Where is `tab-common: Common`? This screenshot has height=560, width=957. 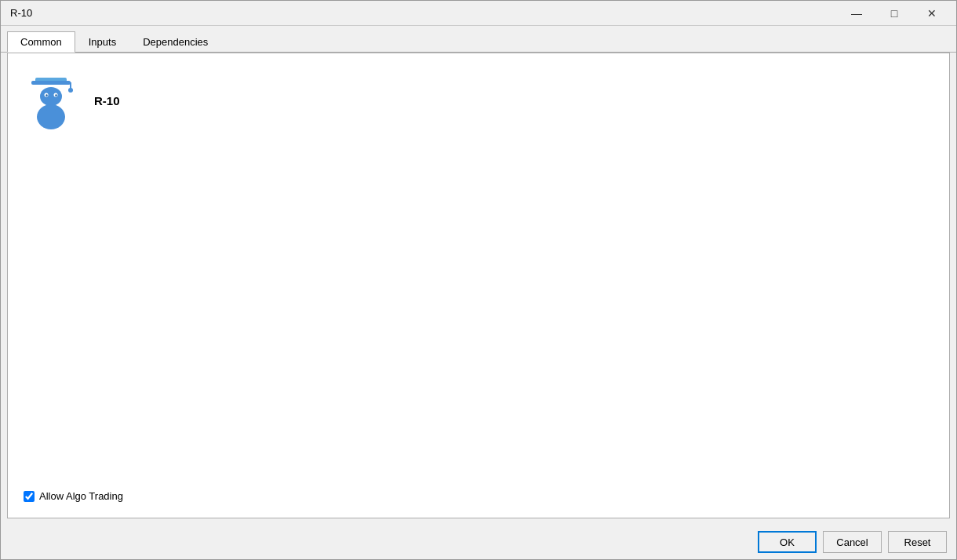 tab-common: Common is located at coordinates (41, 42).